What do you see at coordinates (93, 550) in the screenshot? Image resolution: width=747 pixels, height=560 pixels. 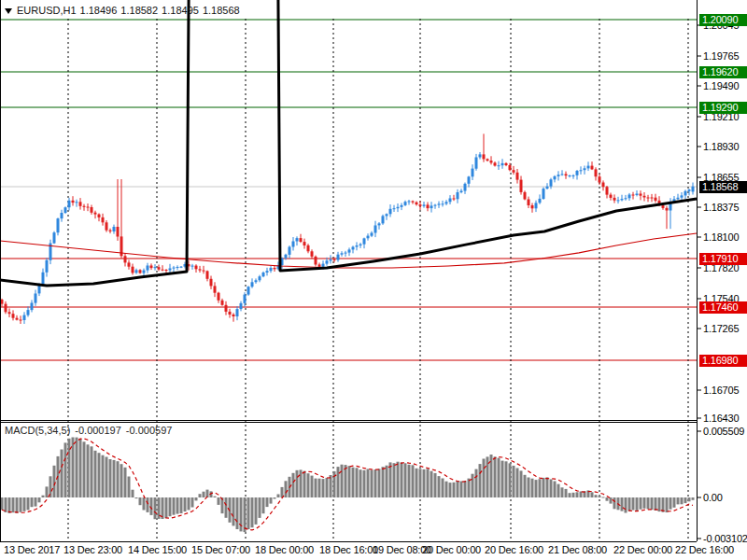 I see `time-axis-label: 13 Dec 23:00` at bounding box center [93, 550].